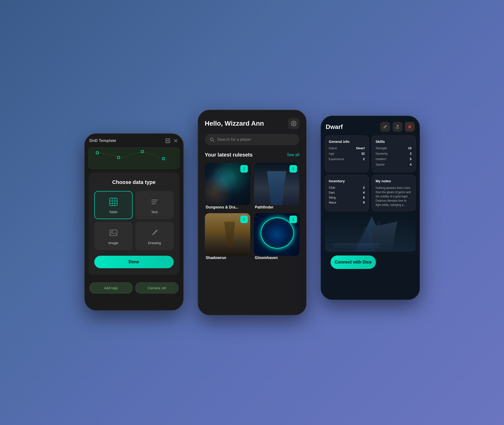 Image resolution: width=504 pixels, height=425 pixels. What do you see at coordinates (228, 186) in the screenshot?
I see `ruleset-dungeons: Dungeons & Dra...` at bounding box center [228, 186].